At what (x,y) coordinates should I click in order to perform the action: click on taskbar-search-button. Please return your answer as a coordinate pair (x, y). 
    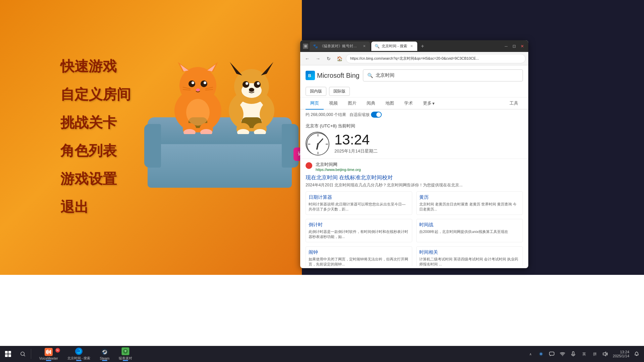
    Looking at the image, I should click on (23, 354).